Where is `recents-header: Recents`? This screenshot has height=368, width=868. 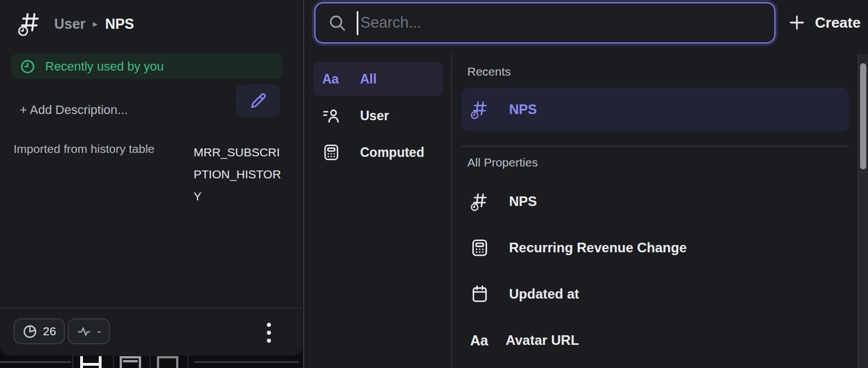
recents-header: Recents is located at coordinates (658, 73).